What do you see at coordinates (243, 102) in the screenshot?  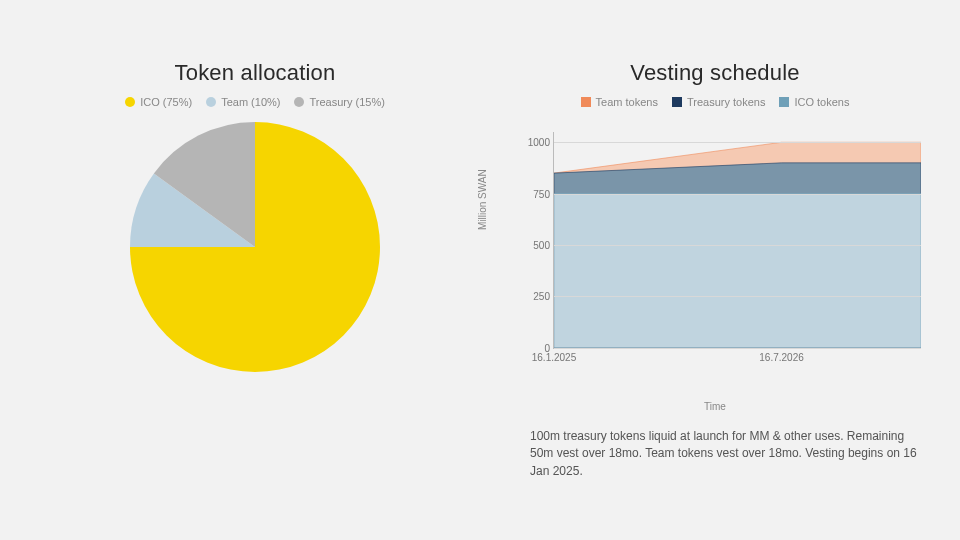 I see `legend-item: Team (10%)` at bounding box center [243, 102].